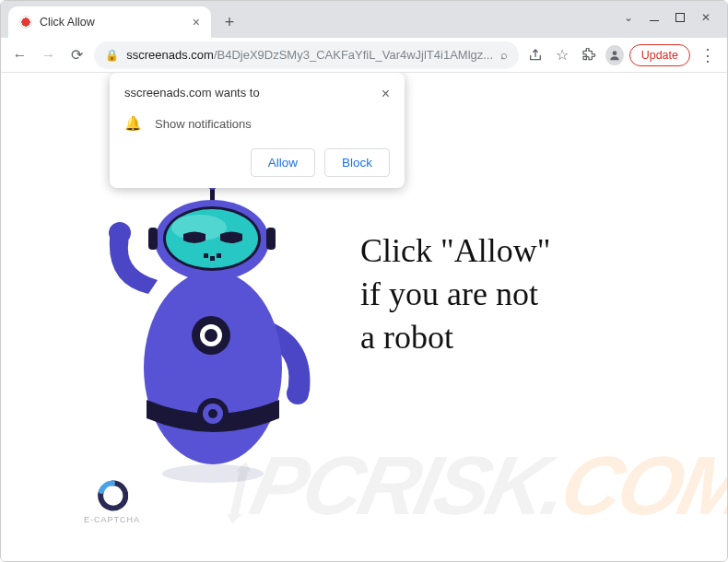 Image resolution: width=728 pixels, height=562 pixels. What do you see at coordinates (257, 131) in the screenshot?
I see `permission-popup: sscreenads.com wants to × 🔔 Show notific…` at bounding box center [257, 131].